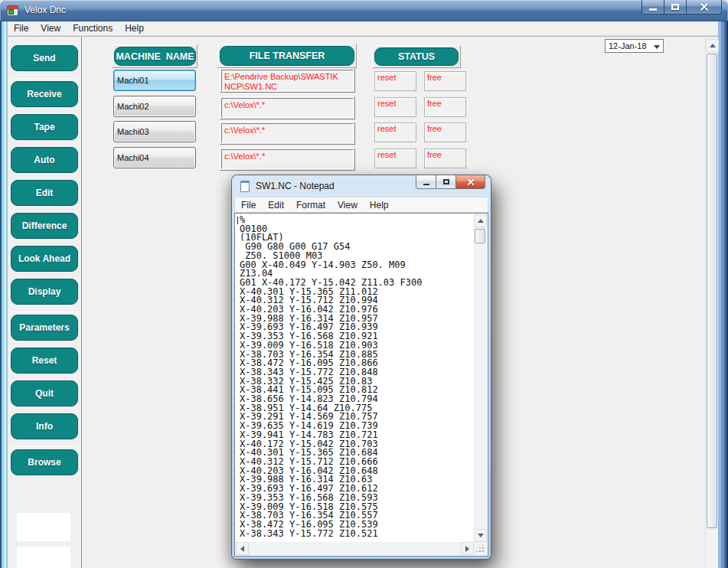 Image resolution: width=728 pixels, height=568 pixels. What do you see at coordinates (446, 182) in the screenshot?
I see `notepad-maximize-button` at bounding box center [446, 182].